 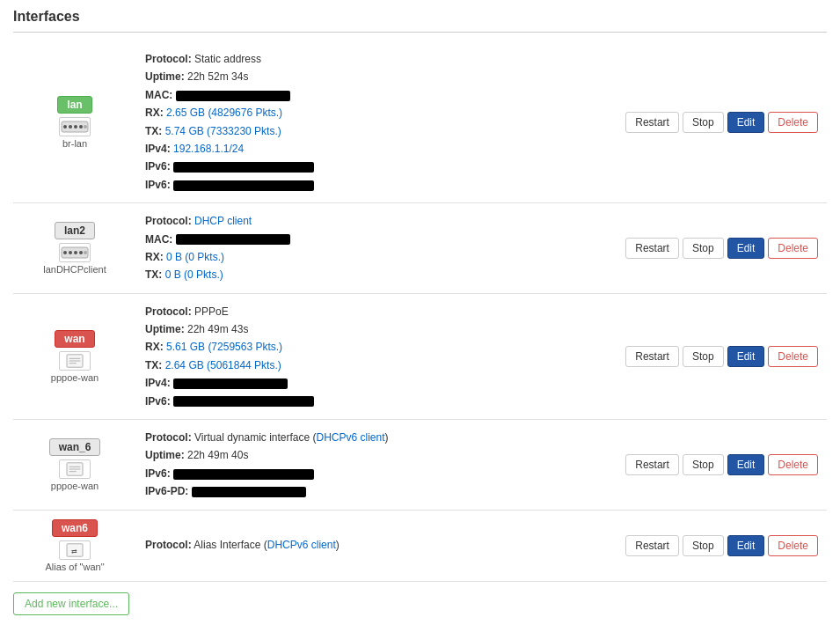 What do you see at coordinates (75, 269) in the screenshot?
I see `iface-device-name-lan2: lanDHCPclient` at bounding box center [75, 269].